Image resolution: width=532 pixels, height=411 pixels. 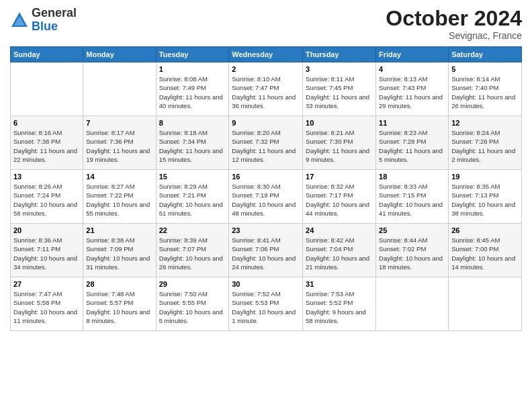 I want to click on day-info: Sunrise: 8:08 AM Sunset: 7:49 PM Dayligh…, so click(x=193, y=93).